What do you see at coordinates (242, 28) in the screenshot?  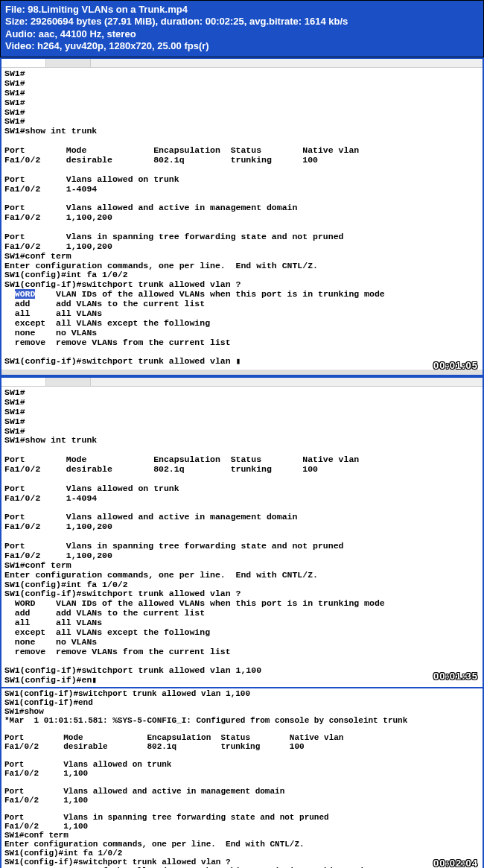 I see `metadata-header: File: 98.Limiting VLANs on a Trunk.mp4 S…` at bounding box center [242, 28].